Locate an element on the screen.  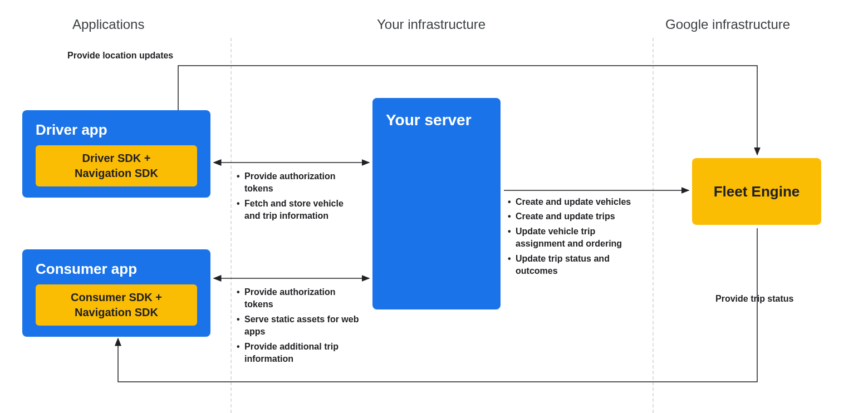
section-applications: Applications is located at coordinates (108, 24).